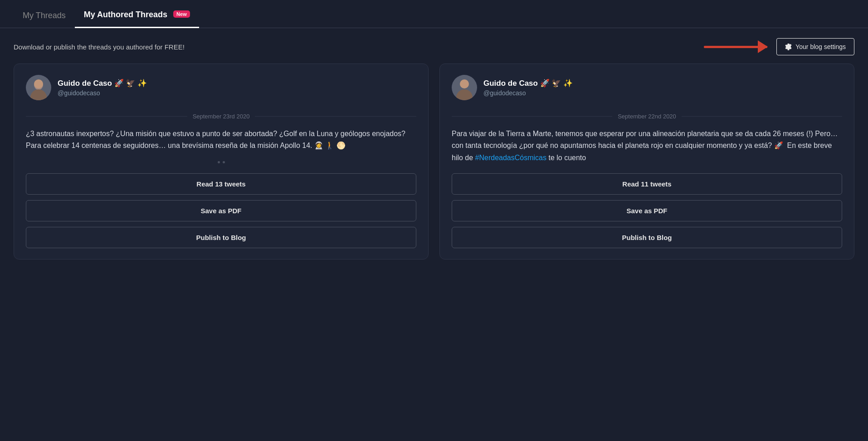 Image resolution: width=868 pixels, height=441 pixels. I want to click on hashtag-2: #NerdeadasCósmicas, so click(511, 158).